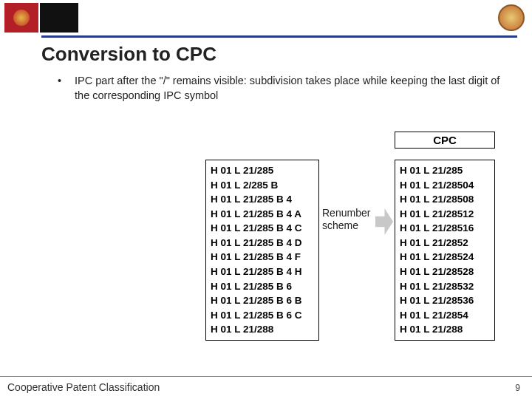  Describe the element at coordinates (262, 272) in the screenshot. I see `code-row: H 01 L 21/285 B 4 H` at that location.